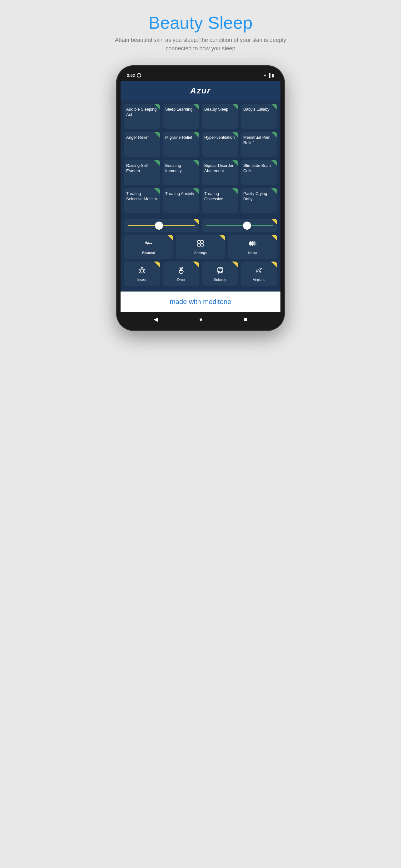  Describe the element at coordinates (181, 271) in the screenshot. I see `drop-icon` at that location.